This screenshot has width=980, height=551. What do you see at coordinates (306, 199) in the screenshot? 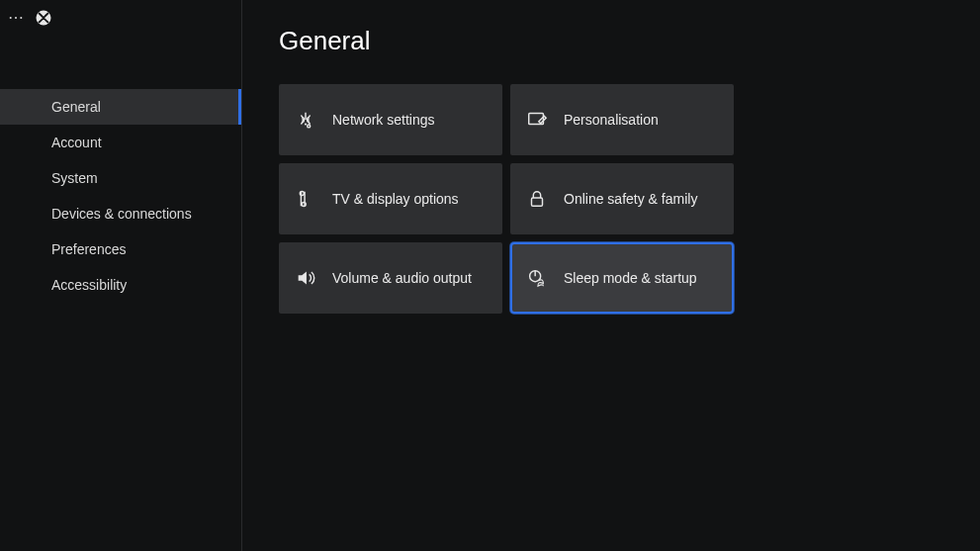
I see `tv-icon` at bounding box center [306, 199].